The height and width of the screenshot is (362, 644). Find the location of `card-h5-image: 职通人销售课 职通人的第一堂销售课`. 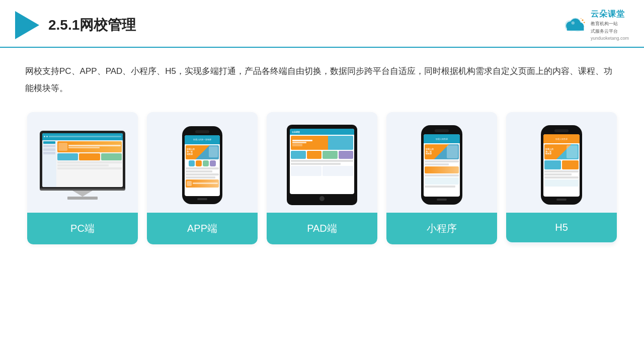

card-h5-image: 职通人销售课 职通人的第一堂销售课 is located at coordinates (561, 162).